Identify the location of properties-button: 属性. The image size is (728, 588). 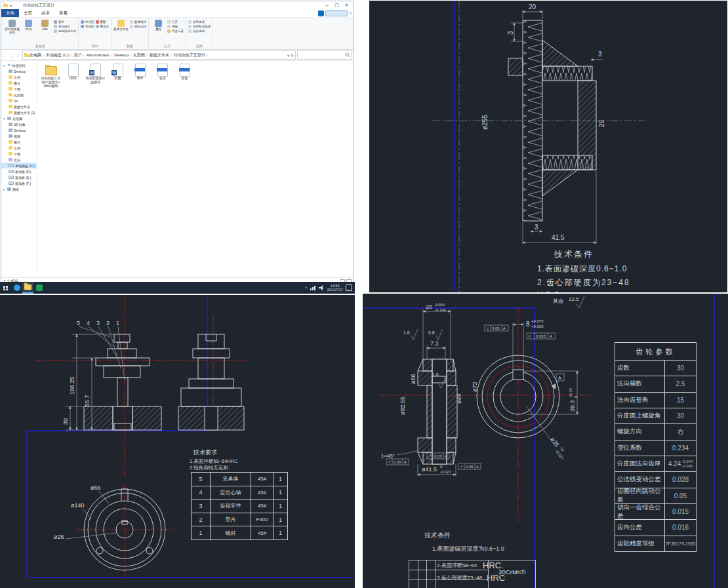
(159, 25).